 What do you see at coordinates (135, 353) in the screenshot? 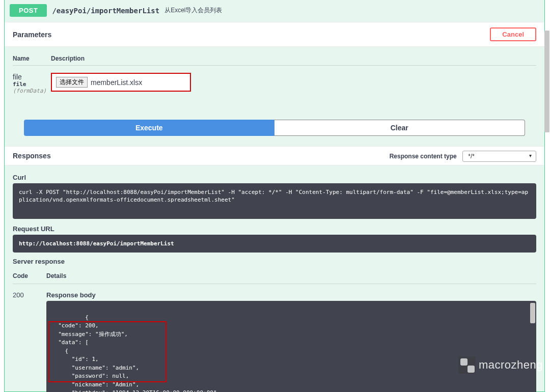
I see `response-body-text: { "code": 200, "message": "操作成功", "data"…` at bounding box center [135, 353].